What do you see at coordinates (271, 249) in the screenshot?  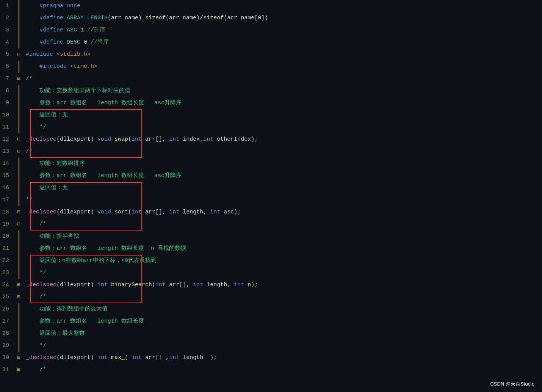 I see `code-line: 21 参数：arr 数组名 length 数组长度 n 寻找的数据` at bounding box center [271, 249].